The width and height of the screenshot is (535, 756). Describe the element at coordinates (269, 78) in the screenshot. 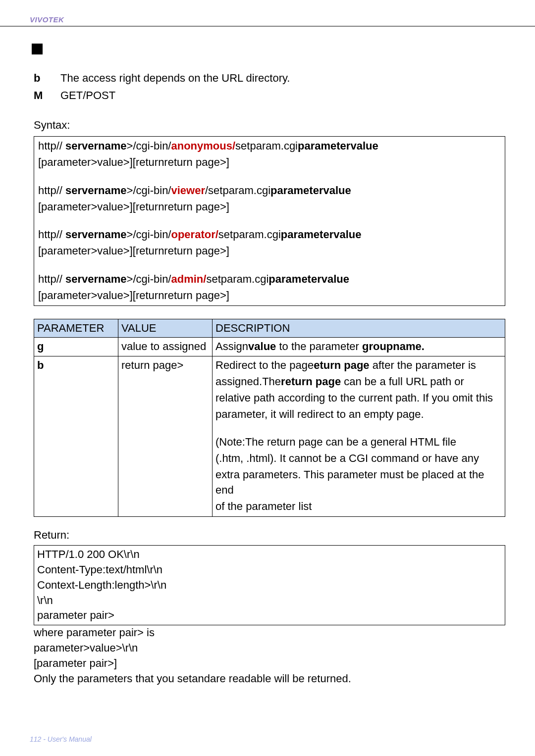

I see `bullet-row: b The access right depends on the URL di…` at that location.